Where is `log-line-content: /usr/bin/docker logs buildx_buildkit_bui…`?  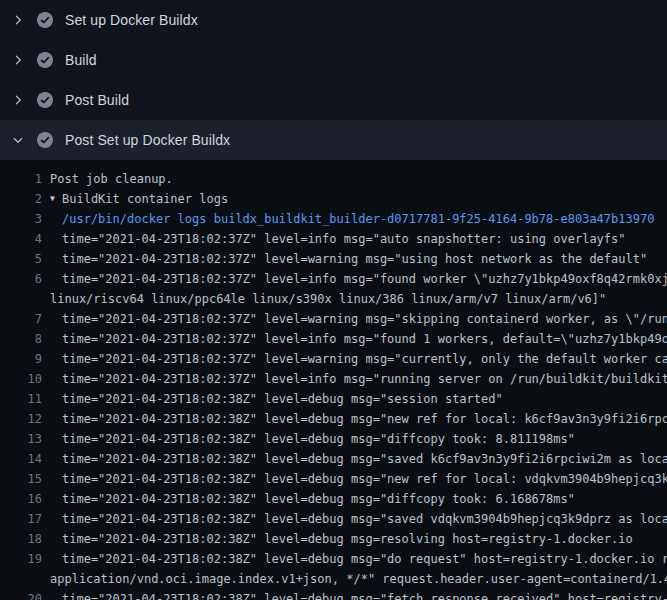
log-line-content: /usr/bin/docker logs buildx_buildkit_bui… is located at coordinates (358, 219).